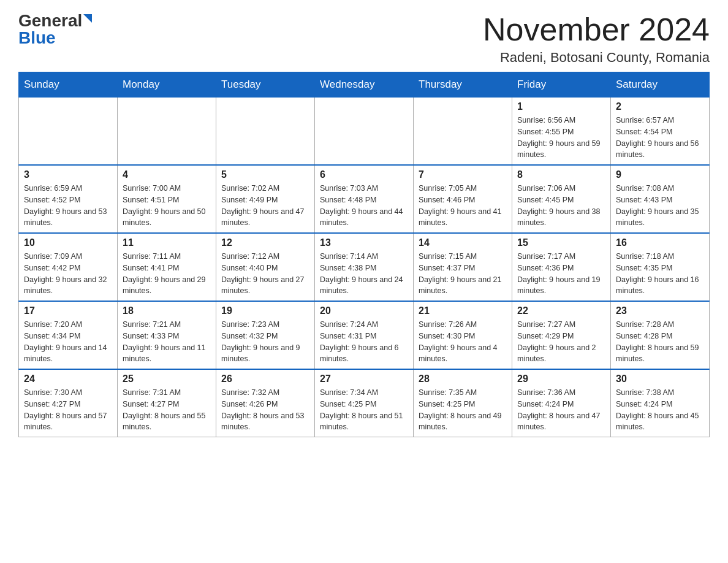 The width and height of the screenshot is (728, 563). What do you see at coordinates (463, 199) in the screenshot?
I see `calendar-cell: 7Sunrise: 7:05 AM Sunset: 4:46 PM Daylig…` at bounding box center [463, 199].